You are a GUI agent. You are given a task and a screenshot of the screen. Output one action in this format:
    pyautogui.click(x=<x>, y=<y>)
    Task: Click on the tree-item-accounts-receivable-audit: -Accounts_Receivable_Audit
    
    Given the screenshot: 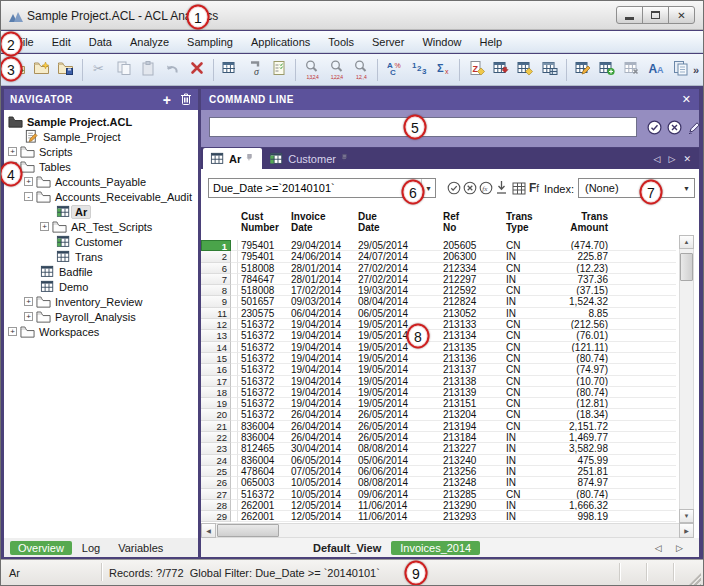 What is the action you would take?
    pyautogui.click(x=101, y=196)
    